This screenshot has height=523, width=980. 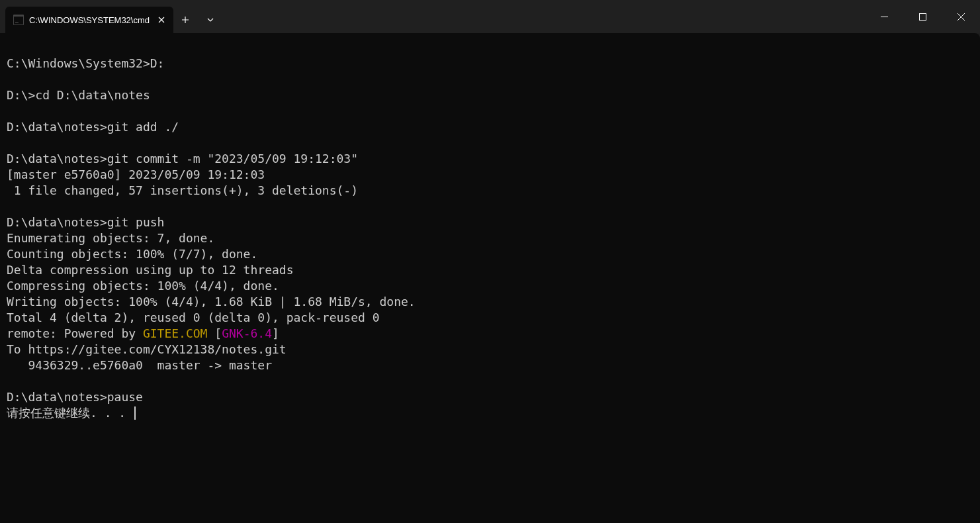 What do you see at coordinates (89, 20) in the screenshot?
I see `tab-cmd: _ C:\WINDOWS\SYSTEM32\cmd` at bounding box center [89, 20].